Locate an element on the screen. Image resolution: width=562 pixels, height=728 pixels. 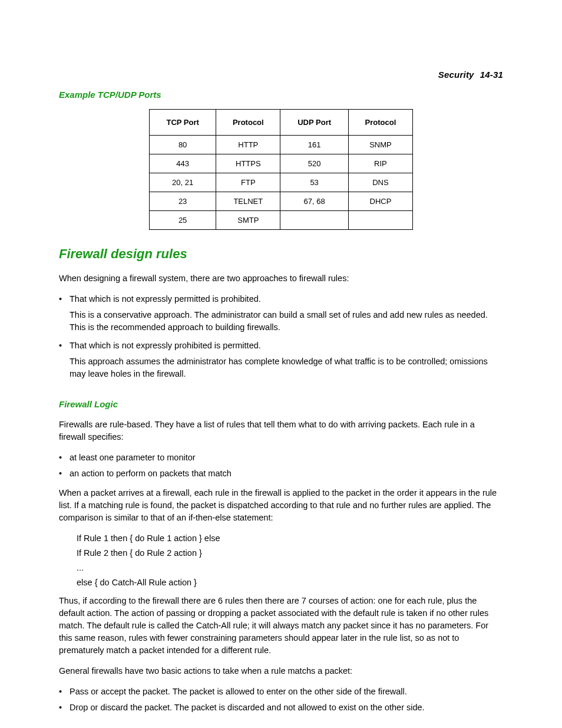
table-row: 443 HTTPS 520 RIP is located at coordinates (282, 164).